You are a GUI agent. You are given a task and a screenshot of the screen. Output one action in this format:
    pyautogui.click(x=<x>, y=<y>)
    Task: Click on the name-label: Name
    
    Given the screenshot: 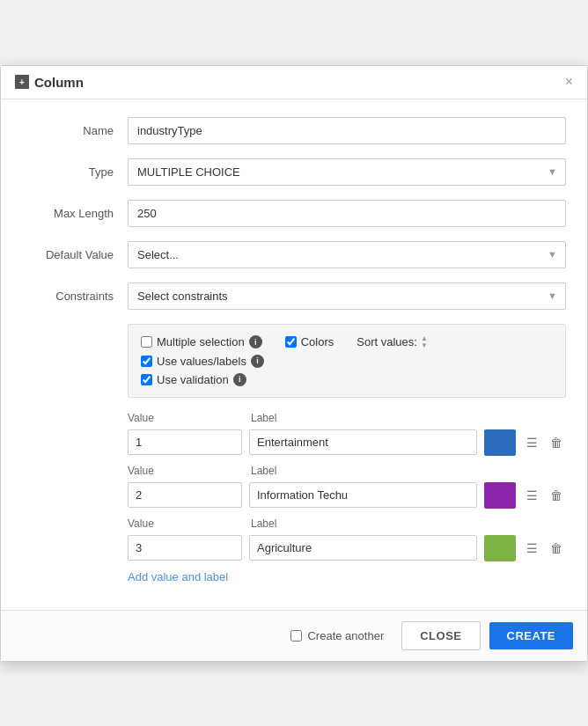 What is the action you would take?
    pyautogui.click(x=75, y=130)
    